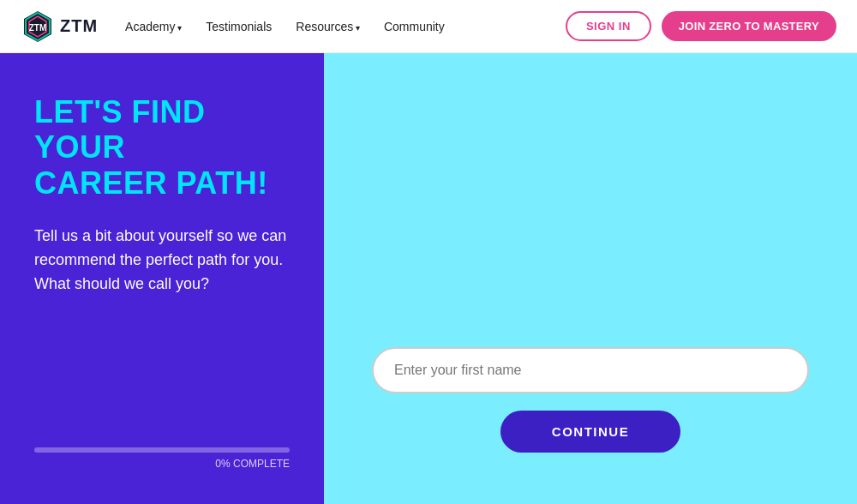 The height and width of the screenshot is (504, 857). Describe the element at coordinates (153, 27) in the screenshot. I see `nav-item-academy: Academy` at that location.